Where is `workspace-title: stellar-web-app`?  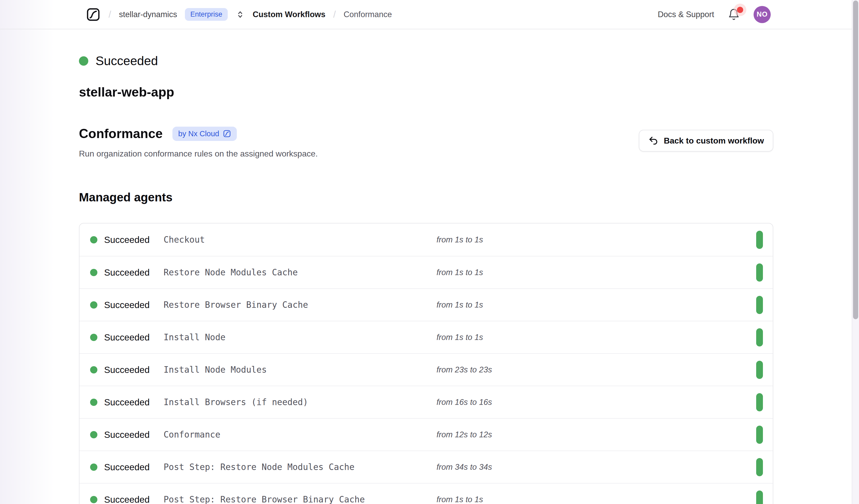 workspace-title: stellar-web-app is located at coordinates (426, 92).